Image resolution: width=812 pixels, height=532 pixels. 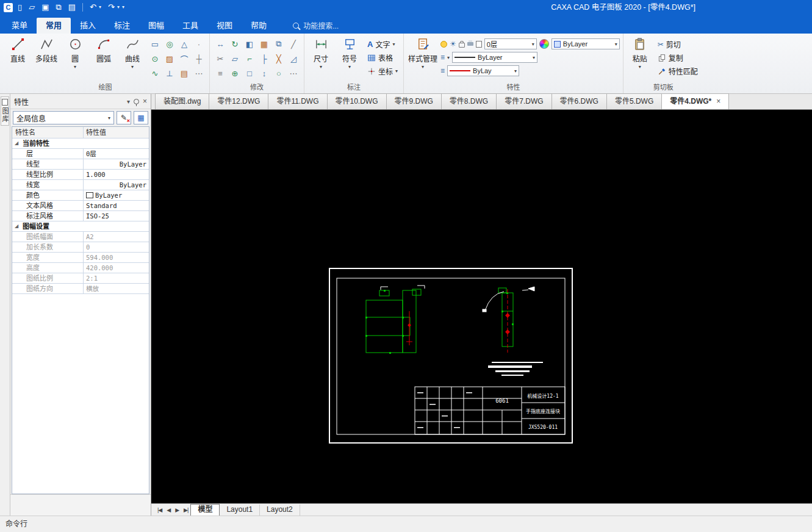 What do you see at coordinates (81, 154) in the screenshot?
I see `property-row-layer: 层 0层` at bounding box center [81, 154].